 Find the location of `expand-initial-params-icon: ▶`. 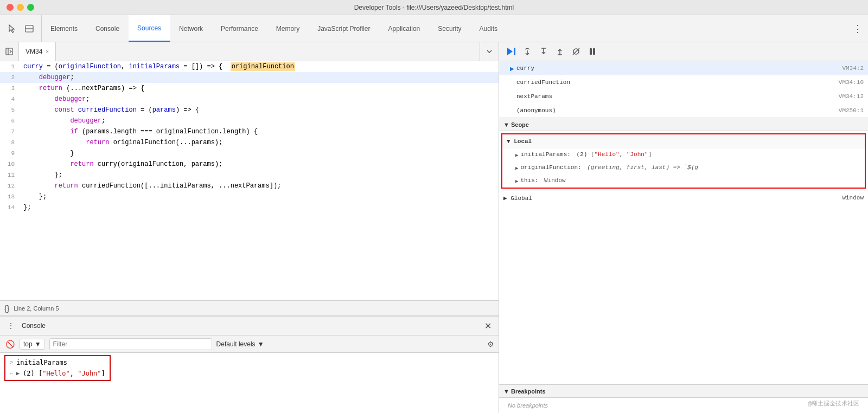

expand-initial-params-icon: ▶ is located at coordinates (516, 156).